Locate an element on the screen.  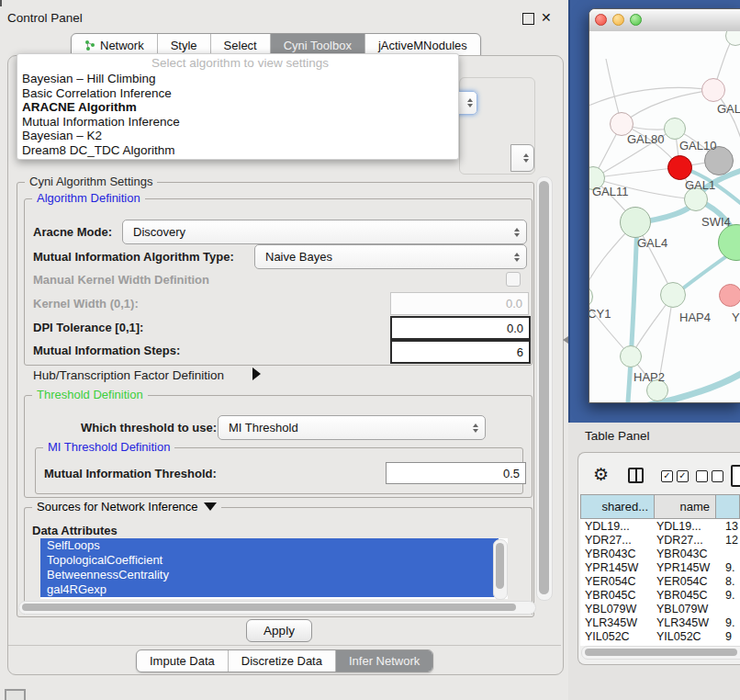
table-options-gear-icon: ⚙ is located at coordinates (600, 474).